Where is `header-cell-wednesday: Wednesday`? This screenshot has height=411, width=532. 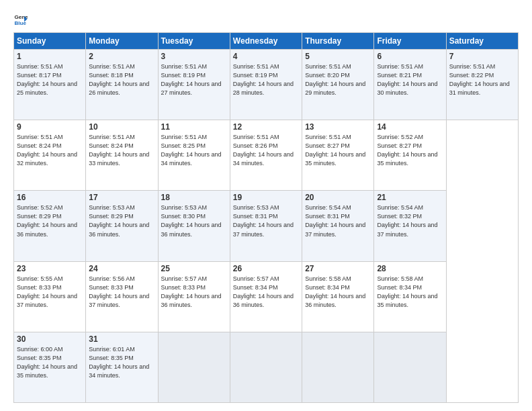 header-cell-wednesday: Wednesday is located at coordinates (266, 42).